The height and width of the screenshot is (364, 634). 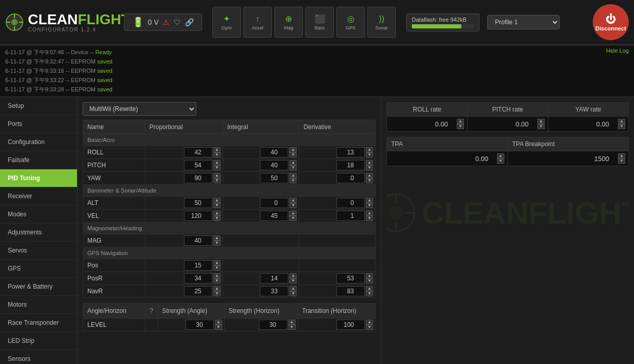 I want to click on vel-d-down: ▼, so click(x=369, y=218).